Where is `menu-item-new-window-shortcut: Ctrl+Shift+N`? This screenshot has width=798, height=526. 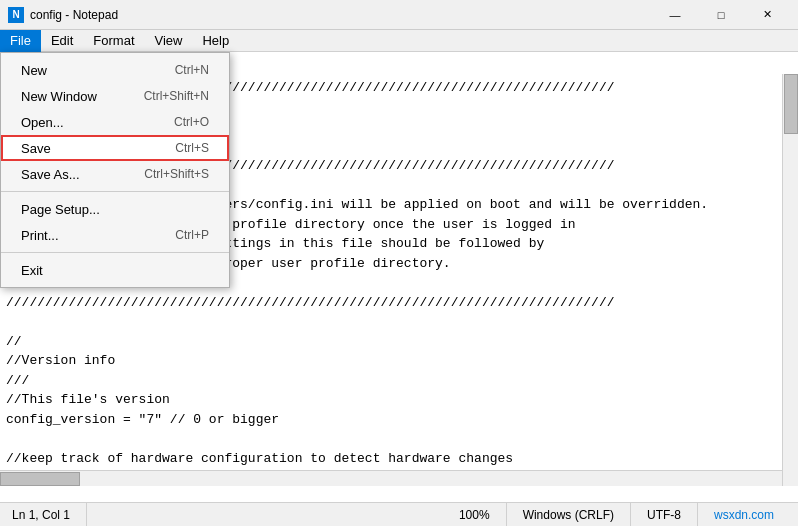
menu-item-new-window-shortcut: Ctrl+Shift+N is located at coordinates (176, 96).